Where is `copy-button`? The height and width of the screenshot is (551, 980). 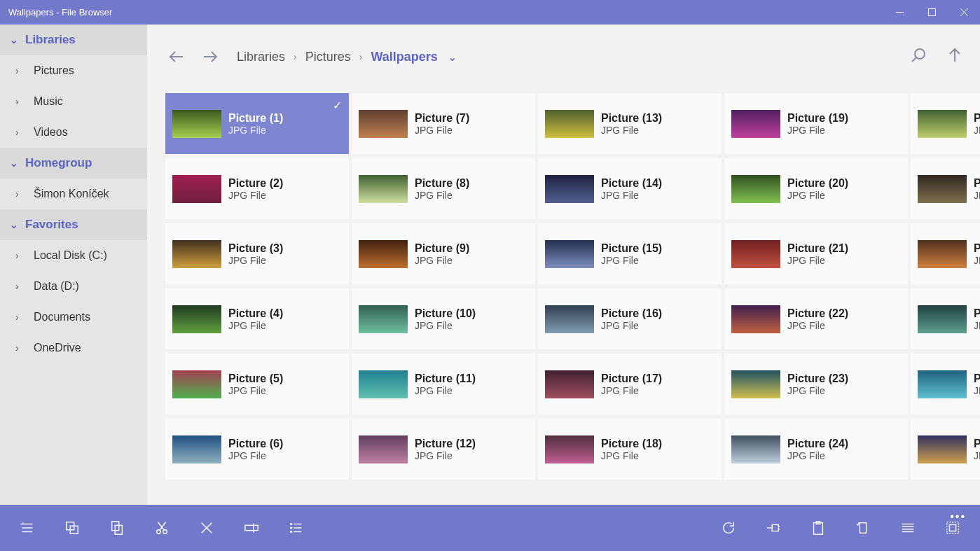 copy-button is located at coordinates (117, 528).